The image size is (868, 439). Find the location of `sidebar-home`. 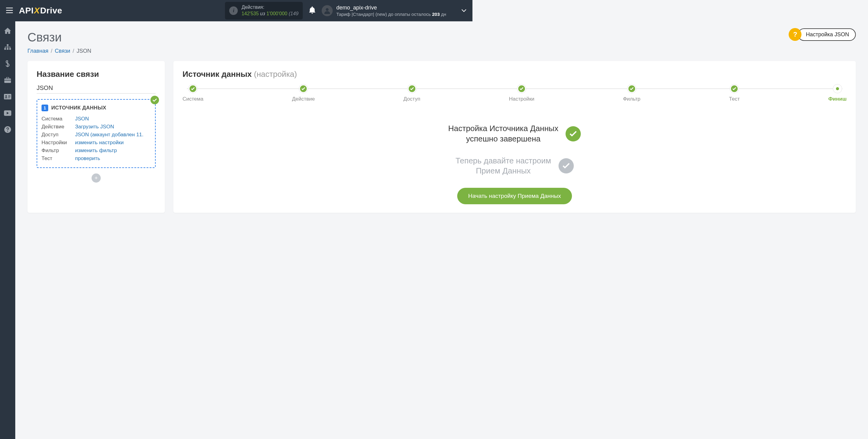

sidebar-home is located at coordinates (7, 31).